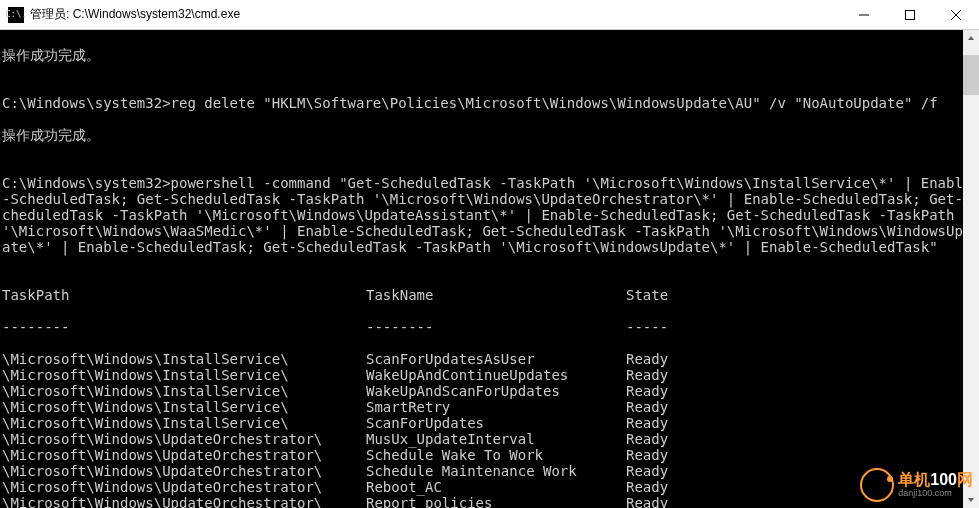 The height and width of the screenshot is (508, 979). Describe the element at coordinates (490, 407) in the screenshot. I see `table-row: \Microsoft\Windows\InstallService\SmartR…` at that location.